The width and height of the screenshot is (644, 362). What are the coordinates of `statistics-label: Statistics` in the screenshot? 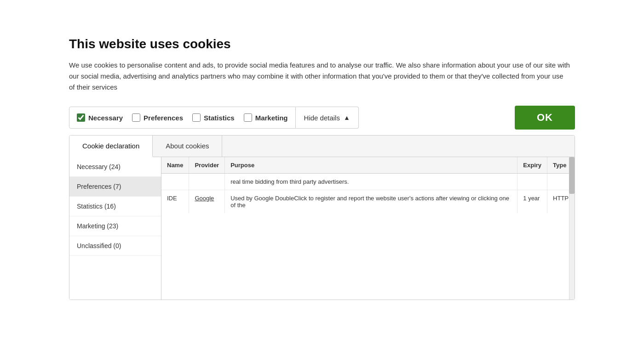 It's located at (219, 118).